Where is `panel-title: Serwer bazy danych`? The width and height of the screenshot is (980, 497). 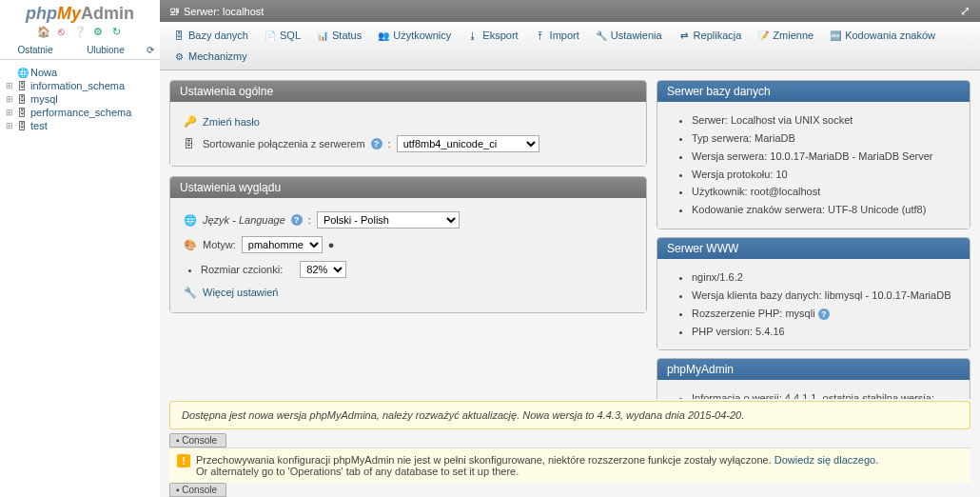
panel-title: Serwer bazy danych is located at coordinates (813, 91).